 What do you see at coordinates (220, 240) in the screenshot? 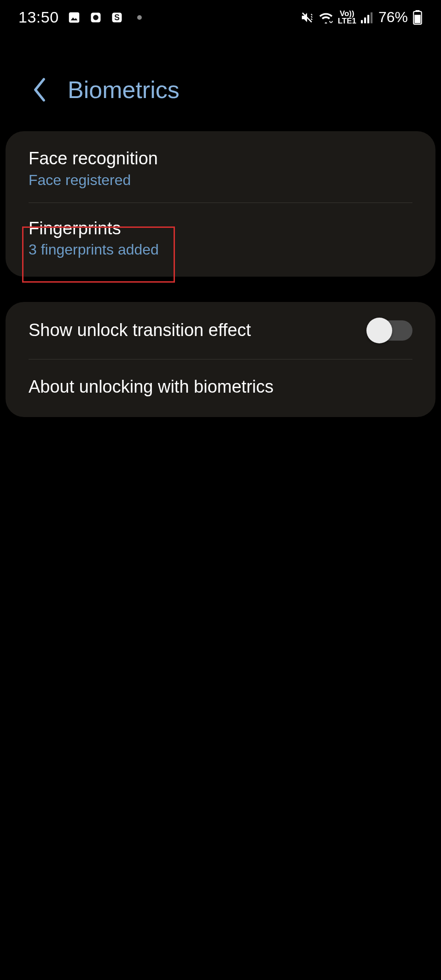
I see `fingerprints-row: Fingerprints 3 fingerprints added` at bounding box center [220, 240].